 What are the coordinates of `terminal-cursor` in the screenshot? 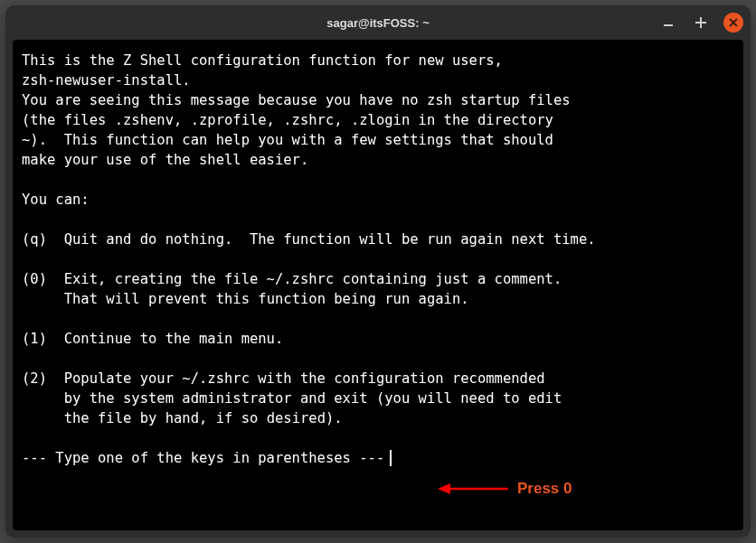 It's located at (391, 458).